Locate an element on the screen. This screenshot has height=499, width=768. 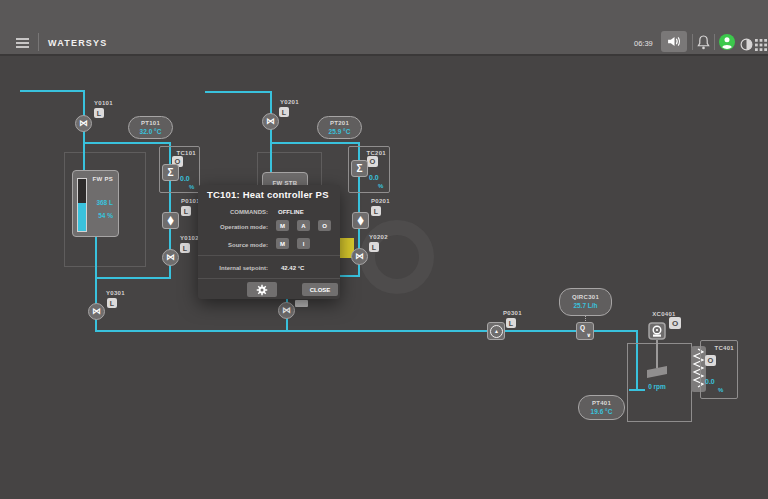
setpoint-value: 42.42 °C is located at coordinates (292, 268).